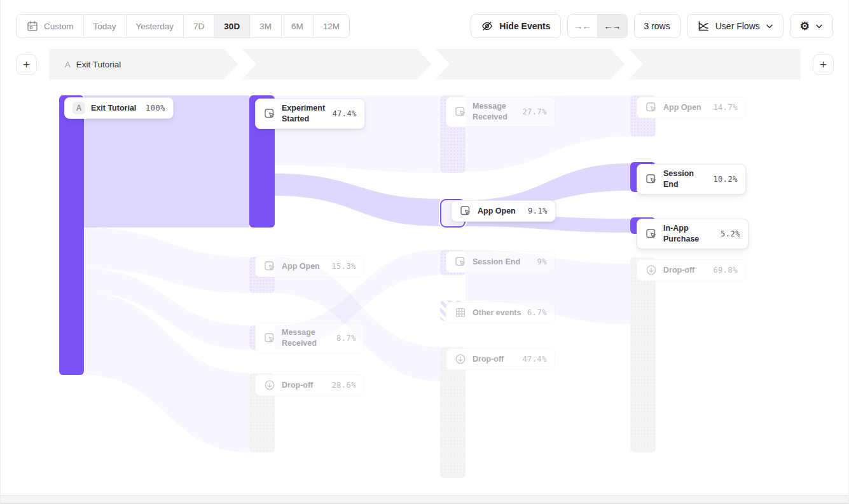 This screenshot has height=504, width=849. I want to click on view-type-button: User Flows, so click(735, 26).